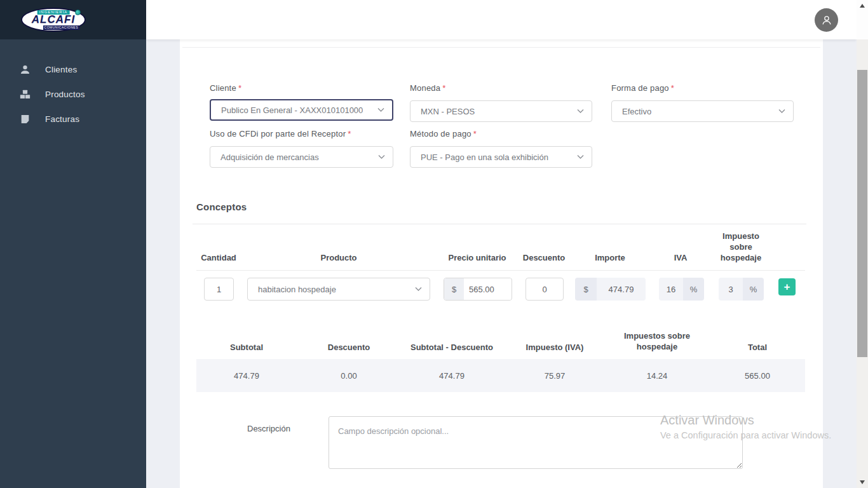 The image size is (868, 488). What do you see at coordinates (25, 70) in the screenshot?
I see `person-icon` at bounding box center [25, 70].